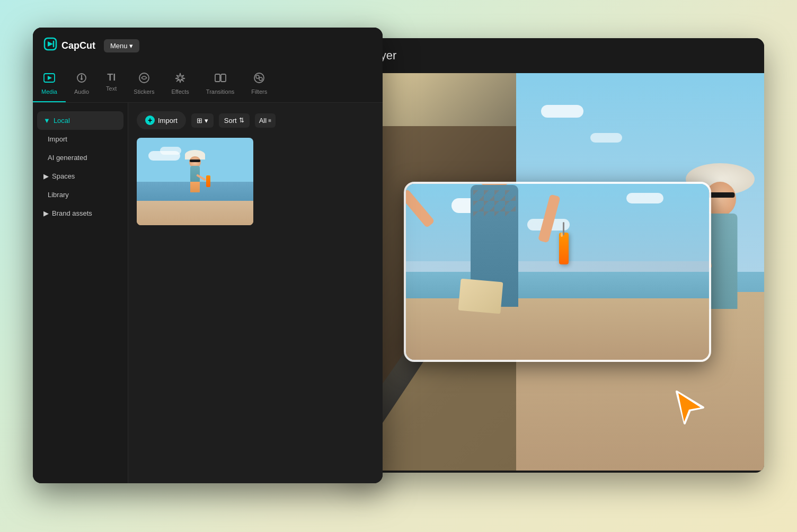 The width and height of the screenshot is (797, 532). Describe the element at coordinates (46, 213) in the screenshot. I see `brand-assets-arrow: ▶` at that location.